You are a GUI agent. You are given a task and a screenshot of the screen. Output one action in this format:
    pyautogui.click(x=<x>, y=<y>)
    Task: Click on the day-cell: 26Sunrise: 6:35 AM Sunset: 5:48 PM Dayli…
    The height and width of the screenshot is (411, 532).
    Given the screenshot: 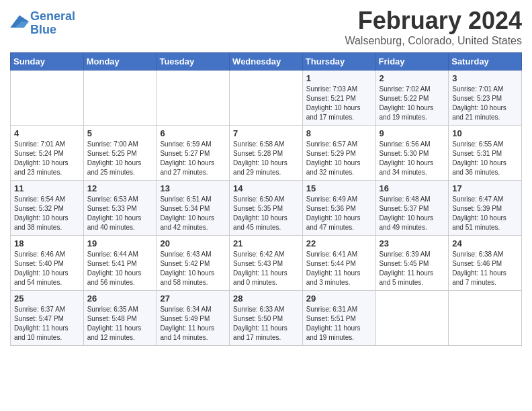 What is the action you would take?
    pyautogui.click(x=120, y=318)
    